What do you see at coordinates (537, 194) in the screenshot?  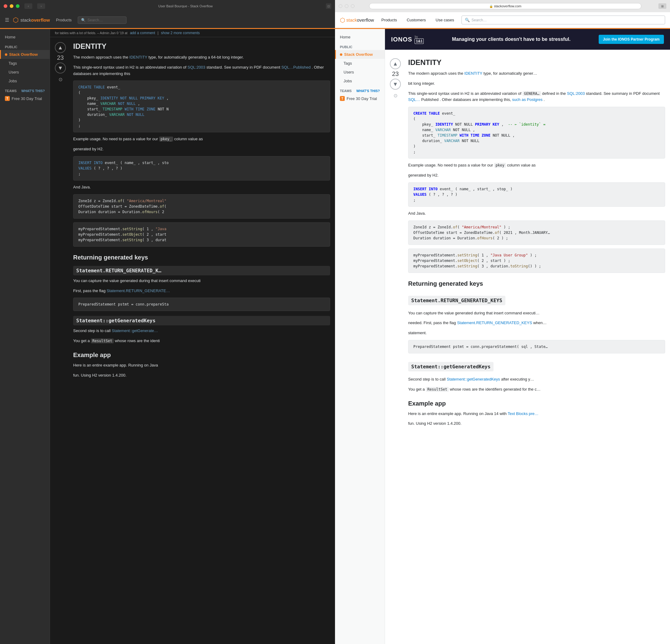 I see `right-code-block-2: INSERT INTO event_ ( name_ , start_ , st…` at bounding box center [537, 194].